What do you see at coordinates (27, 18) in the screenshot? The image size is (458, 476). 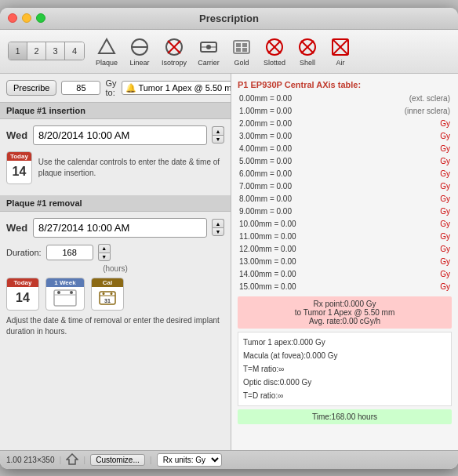 I see `minimize-button` at bounding box center [27, 18].